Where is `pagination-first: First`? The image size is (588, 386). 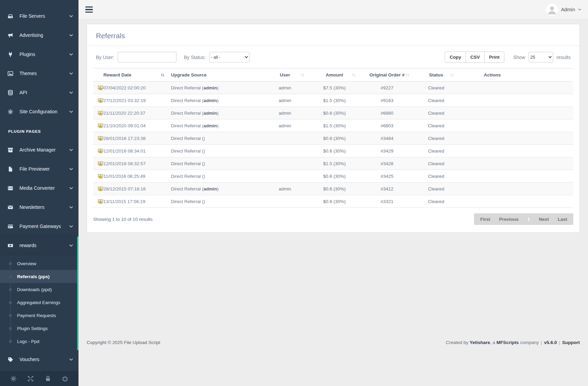
pagination-first: First is located at coordinates (485, 219).